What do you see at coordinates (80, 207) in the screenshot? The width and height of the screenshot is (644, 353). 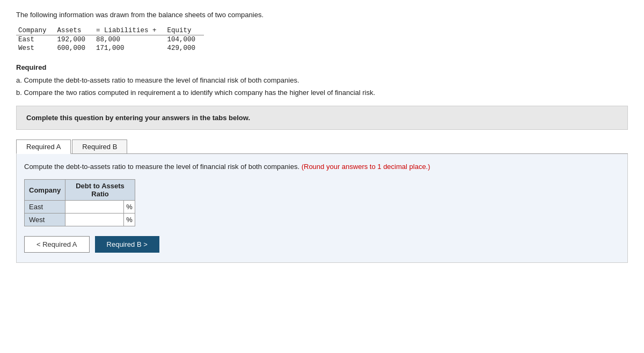 I see `table-row-east: East %` at bounding box center [80, 207].